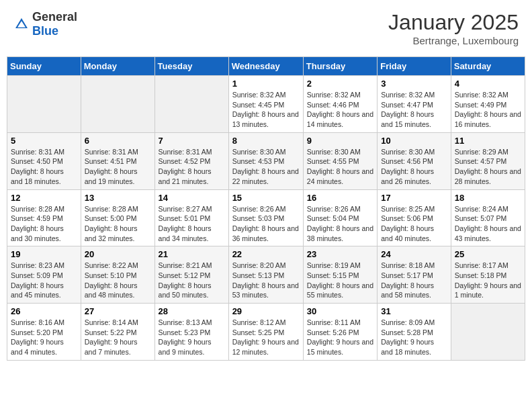 The image size is (532, 411). Describe the element at coordinates (340, 224) in the screenshot. I see `day-info: Sunrise: 8:26 AM Sunset: 5:04 PM Dayligh…` at that location.